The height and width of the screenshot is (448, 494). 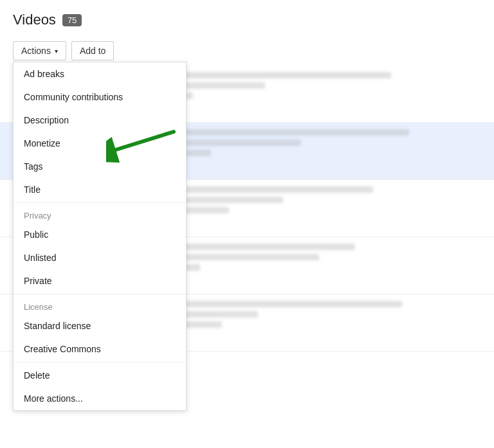 I want to click on add-to-button: Add to, so click(x=93, y=51).